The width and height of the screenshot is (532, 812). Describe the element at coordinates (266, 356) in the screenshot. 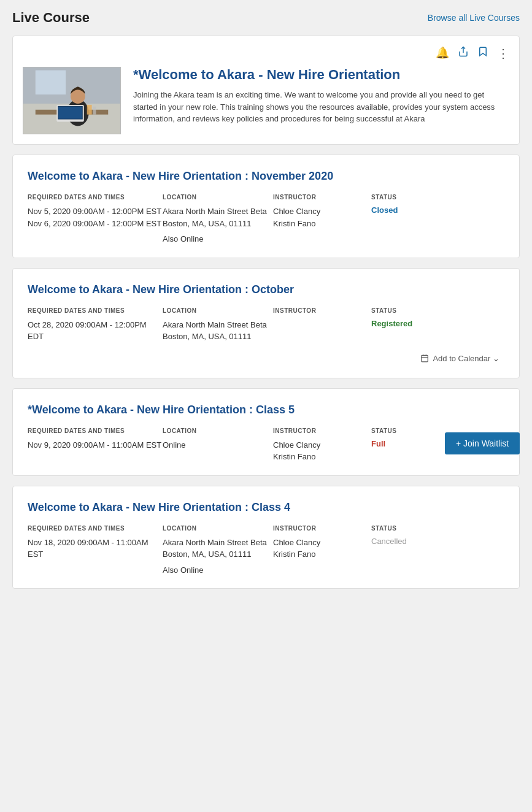

I see `calendar-row: Add to Calendar ⌄` at that location.